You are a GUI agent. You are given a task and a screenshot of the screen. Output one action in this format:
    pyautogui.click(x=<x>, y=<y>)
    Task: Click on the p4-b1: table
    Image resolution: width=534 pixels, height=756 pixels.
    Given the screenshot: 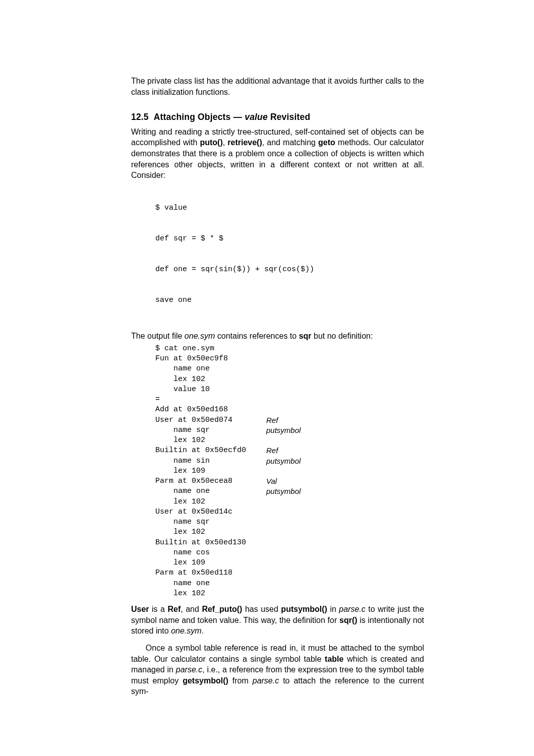 What is the action you would take?
    pyautogui.click(x=334, y=659)
    